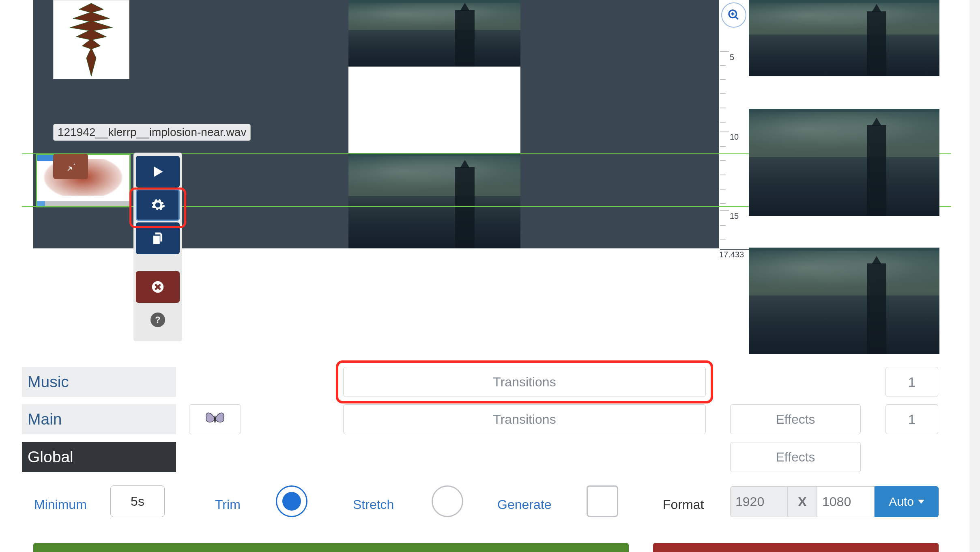 This screenshot has height=552, width=980. What do you see at coordinates (99, 382) in the screenshot?
I see `layer-music: Music` at bounding box center [99, 382].